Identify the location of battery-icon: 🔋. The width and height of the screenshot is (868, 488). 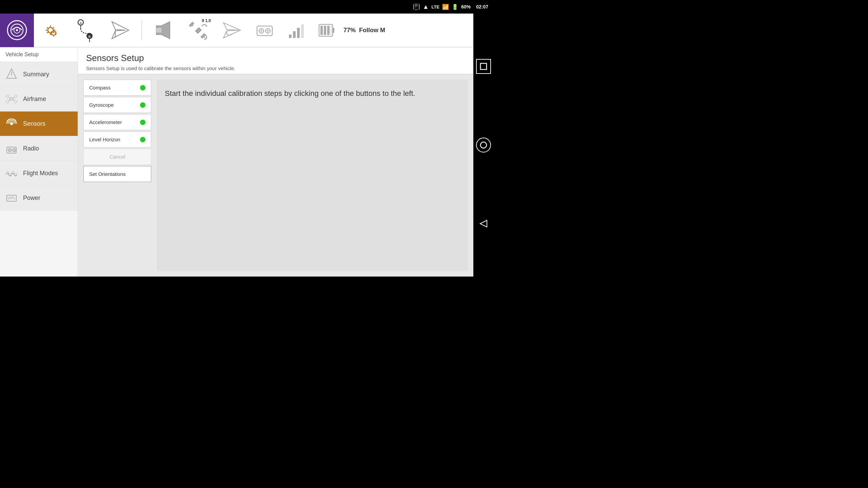
(455, 7).